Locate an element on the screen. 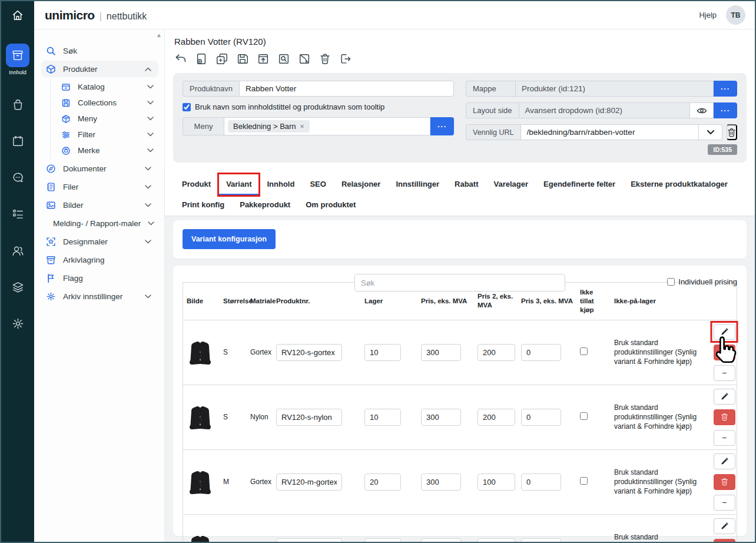 The height and width of the screenshot is (543, 756). sidebar-item-bilder: Bilder is located at coordinates (100, 205).